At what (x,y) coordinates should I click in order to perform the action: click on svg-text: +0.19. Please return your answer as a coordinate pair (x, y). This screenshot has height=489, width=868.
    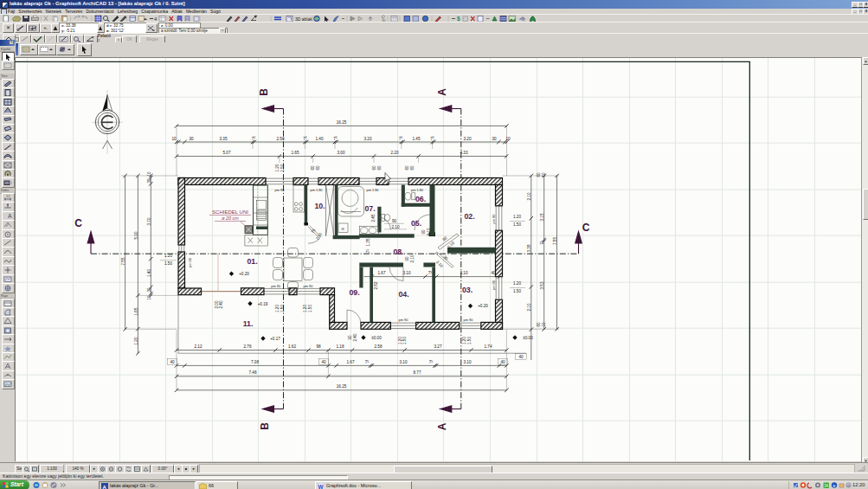
    Looking at the image, I should click on (263, 305).